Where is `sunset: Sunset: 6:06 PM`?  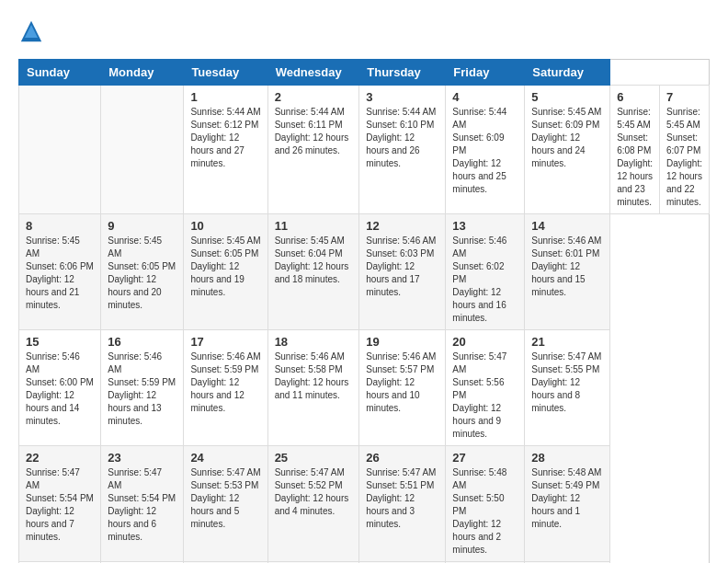
sunset: Sunset: 6:06 PM is located at coordinates (60, 267).